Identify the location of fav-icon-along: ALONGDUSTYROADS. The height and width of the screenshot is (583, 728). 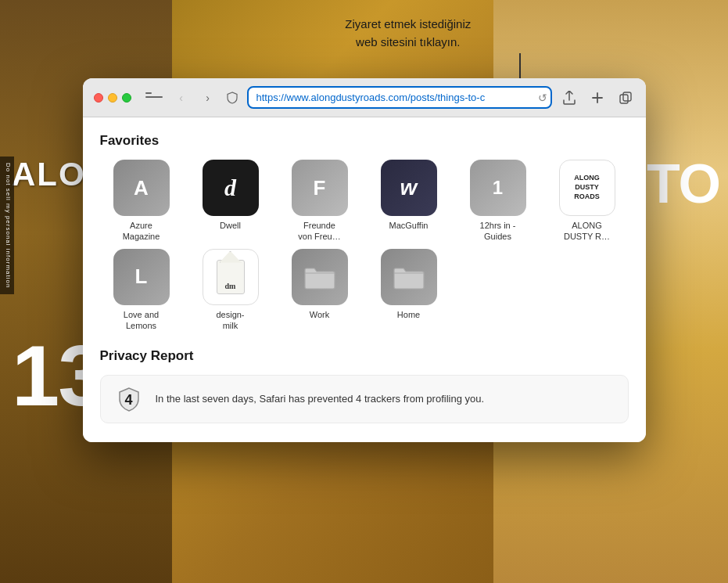
(587, 188).